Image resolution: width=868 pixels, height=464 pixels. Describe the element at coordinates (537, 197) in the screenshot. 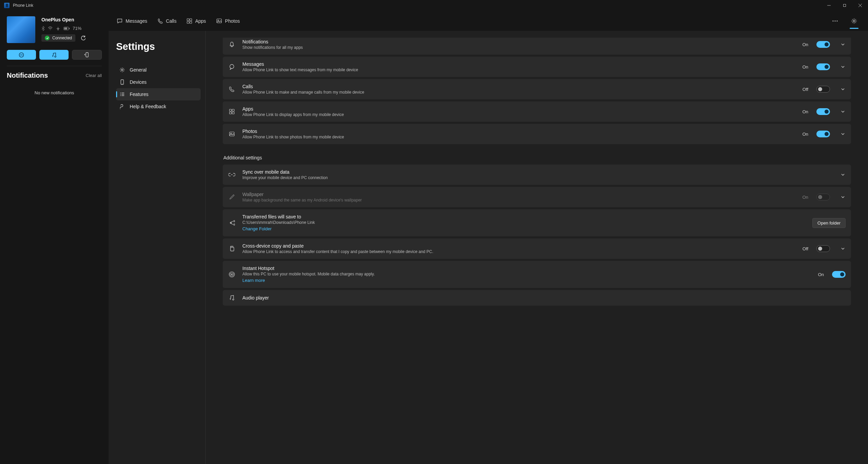

I see `setting-wallpaper: Wallpaper Make app background the same a…` at that location.